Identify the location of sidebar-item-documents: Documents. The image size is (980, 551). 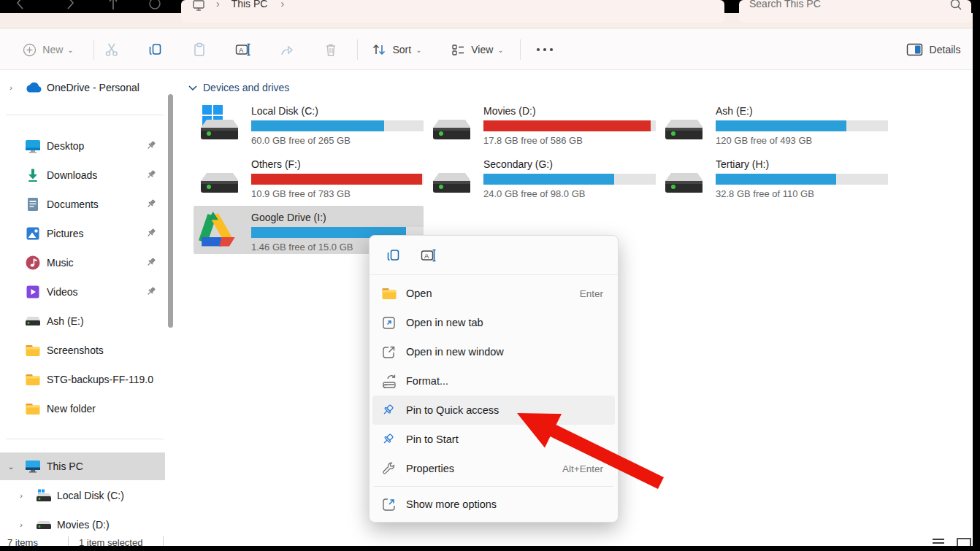
(83, 204).